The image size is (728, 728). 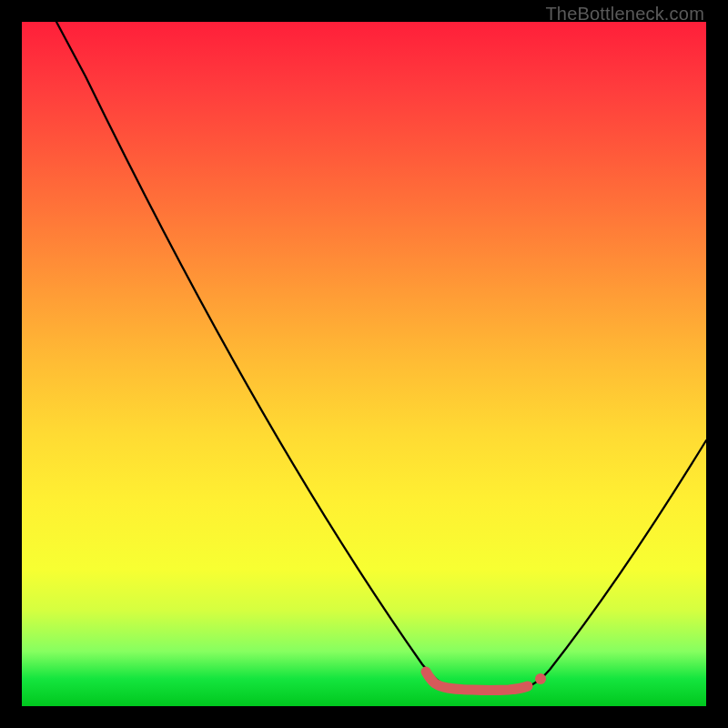 What do you see at coordinates (541, 679) in the screenshot?
I see `optimal-point-dot` at bounding box center [541, 679].